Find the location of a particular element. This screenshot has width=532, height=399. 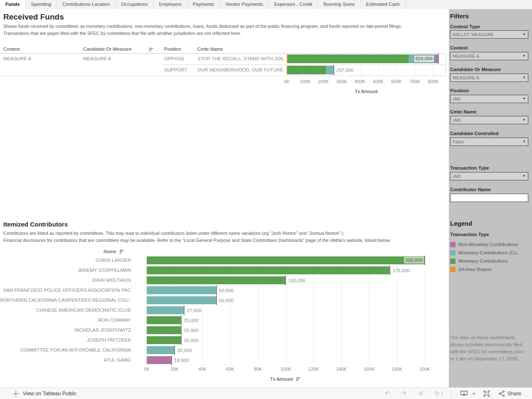

contributor-row: JOHN WOLTHUIS 100,000 is located at coordinates (223, 281).